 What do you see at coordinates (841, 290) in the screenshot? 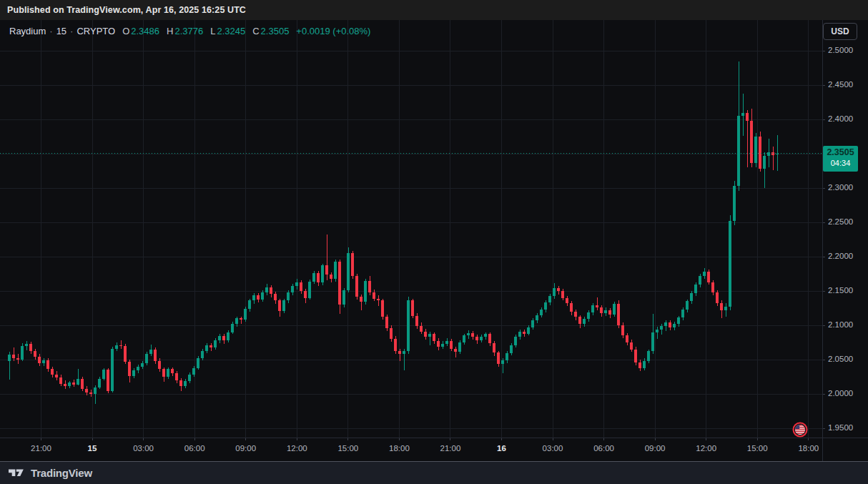
I see `price-axis-label: 2.1500` at bounding box center [841, 290].